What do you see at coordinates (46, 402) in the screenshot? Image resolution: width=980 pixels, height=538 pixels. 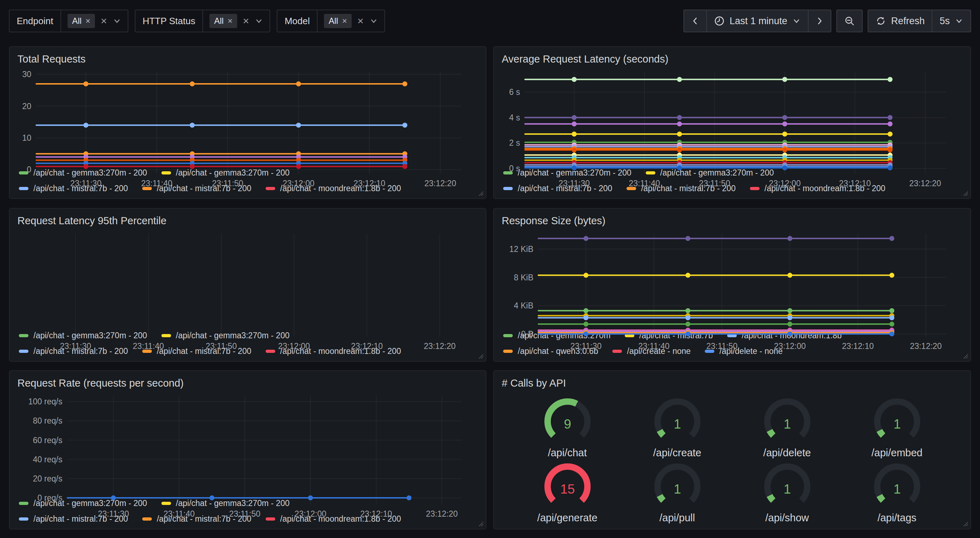 I see `svg-text: 100 req/s` at bounding box center [46, 402].